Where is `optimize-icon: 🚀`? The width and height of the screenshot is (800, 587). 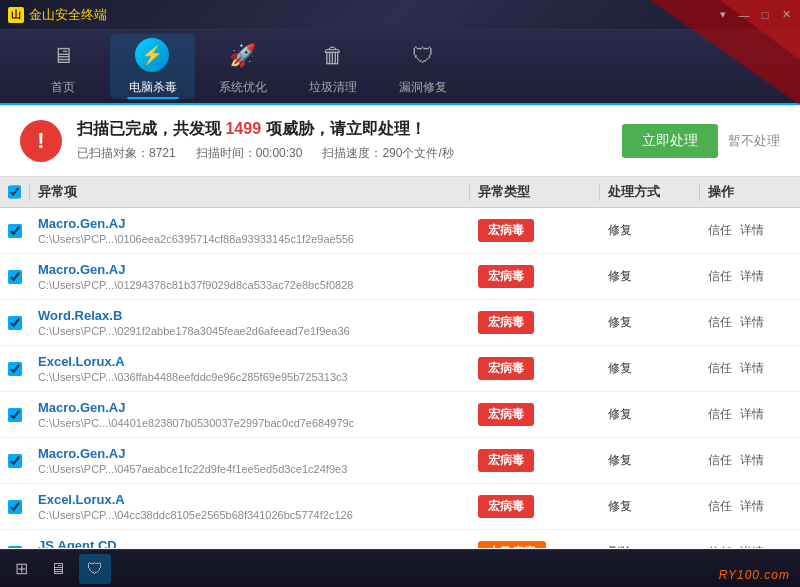 optimize-icon: 🚀 is located at coordinates (243, 56).